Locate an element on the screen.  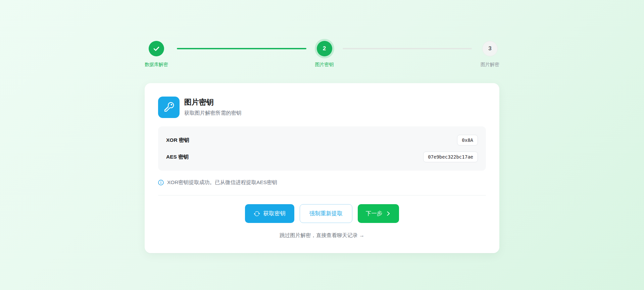
step-database-decrypt: 数据库解密 is located at coordinates (156, 54).